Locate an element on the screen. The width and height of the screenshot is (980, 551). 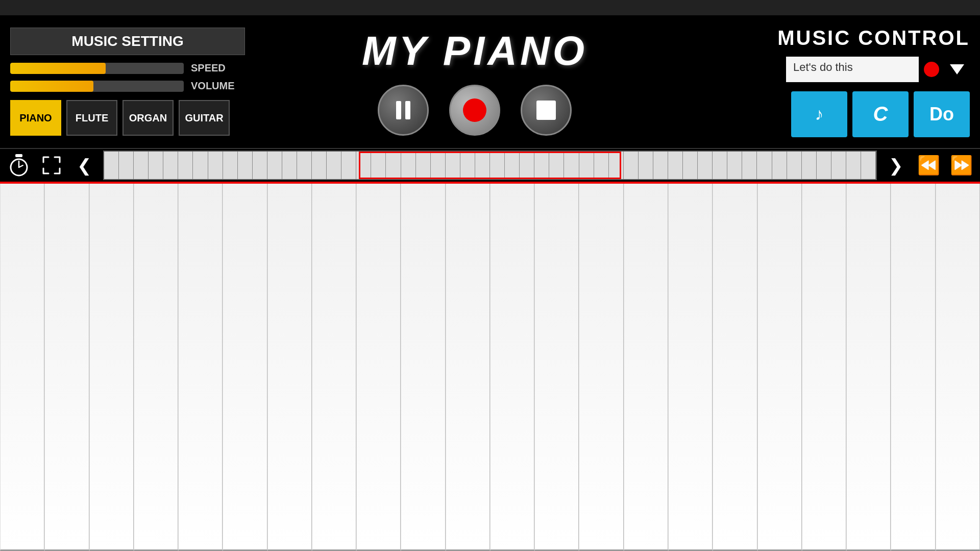
volume-slider-track is located at coordinates (97, 86).